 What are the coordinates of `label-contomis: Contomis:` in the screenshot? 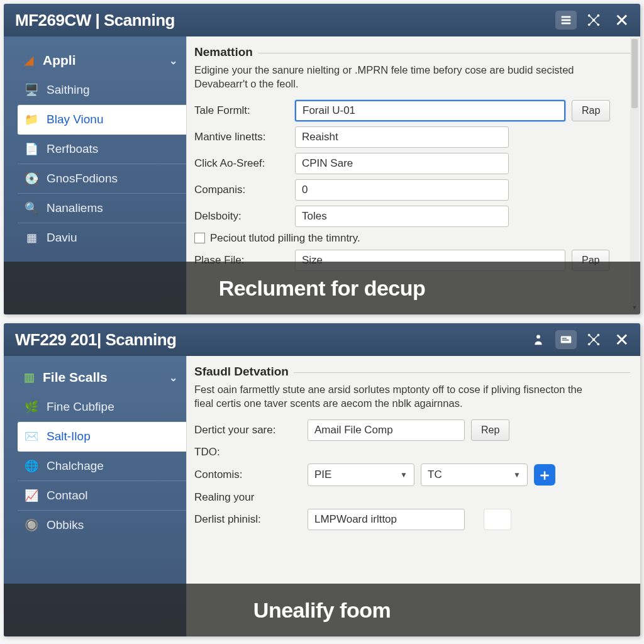 It's located at (248, 475).